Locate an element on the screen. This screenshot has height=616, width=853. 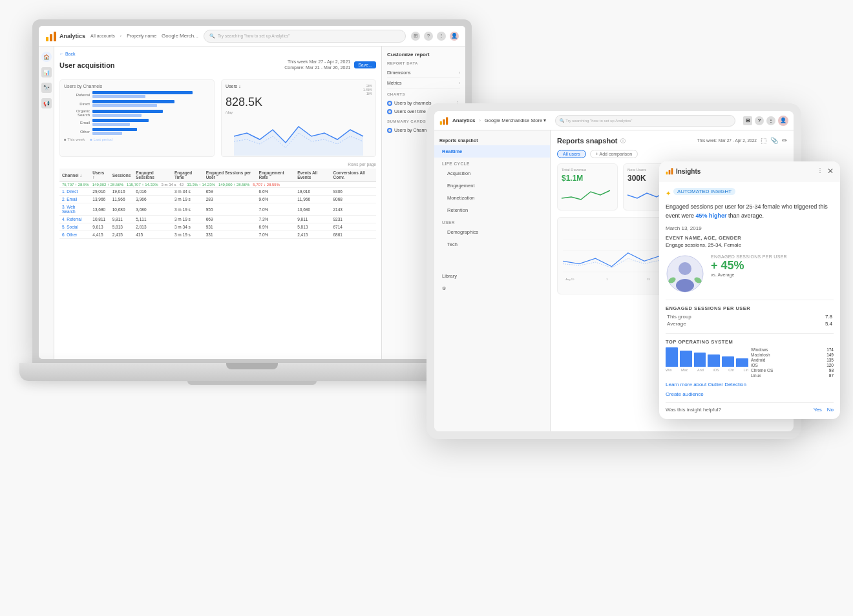
laptop-stand is located at coordinates (252, 383).